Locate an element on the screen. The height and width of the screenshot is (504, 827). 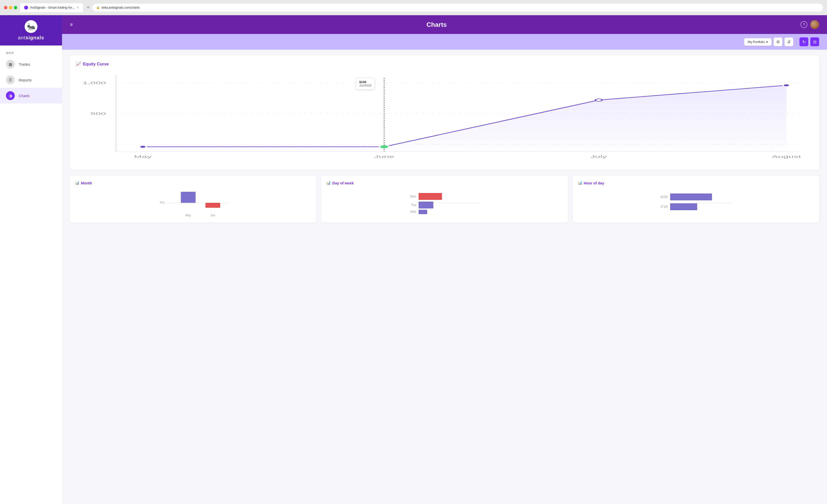
svg-text: Mon is located at coordinates (414, 197).